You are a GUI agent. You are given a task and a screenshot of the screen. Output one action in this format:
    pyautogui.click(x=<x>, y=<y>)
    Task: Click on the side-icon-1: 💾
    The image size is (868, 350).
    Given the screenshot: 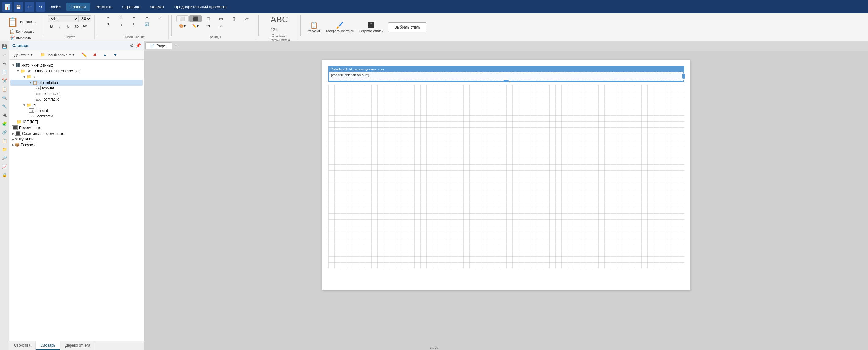 What is the action you would take?
    pyautogui.click(x=5, y=46)
    